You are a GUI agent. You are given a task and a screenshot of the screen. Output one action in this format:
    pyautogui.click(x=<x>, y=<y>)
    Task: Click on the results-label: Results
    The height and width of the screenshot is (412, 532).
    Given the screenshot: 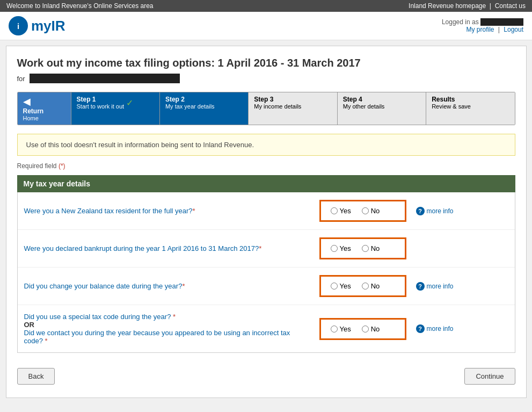 What is the action you would take?
    pyautogui.click(x=470, y=99)
    